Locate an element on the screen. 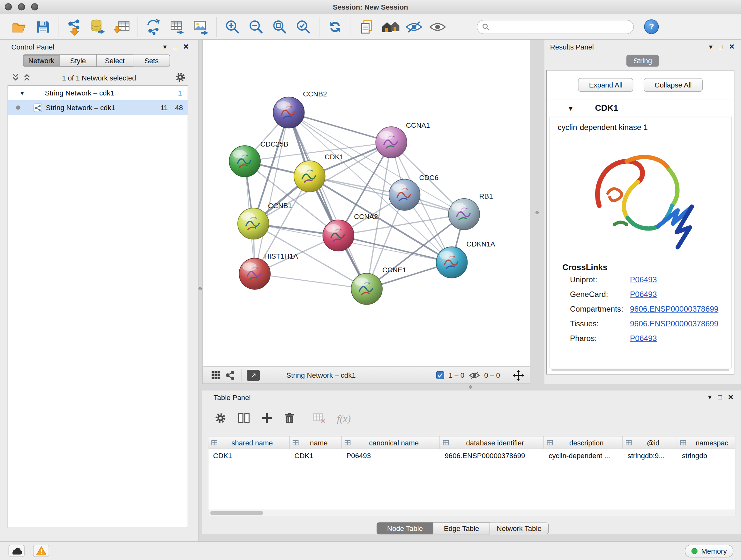 This screenshot has height=560, width=741. column-header-namespac: namespac is located at coordinates (706, 442).